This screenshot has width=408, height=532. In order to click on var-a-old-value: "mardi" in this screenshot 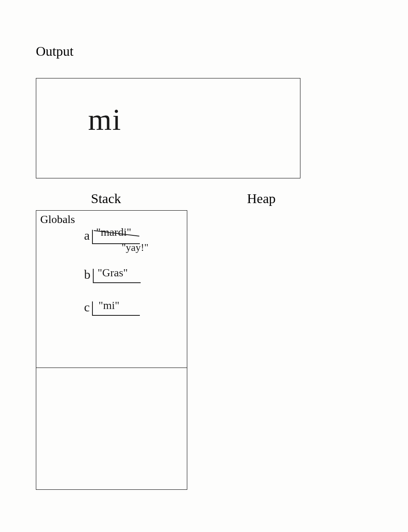, I will do `click(114, 232)`.